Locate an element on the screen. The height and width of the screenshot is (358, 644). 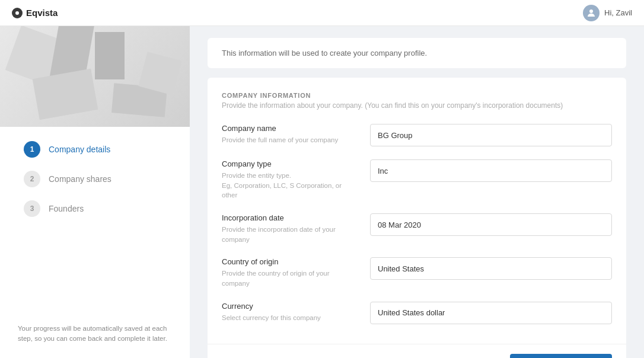
top-navigation: Eqvista Hi, Zavil is located at coordinates (322, 13).